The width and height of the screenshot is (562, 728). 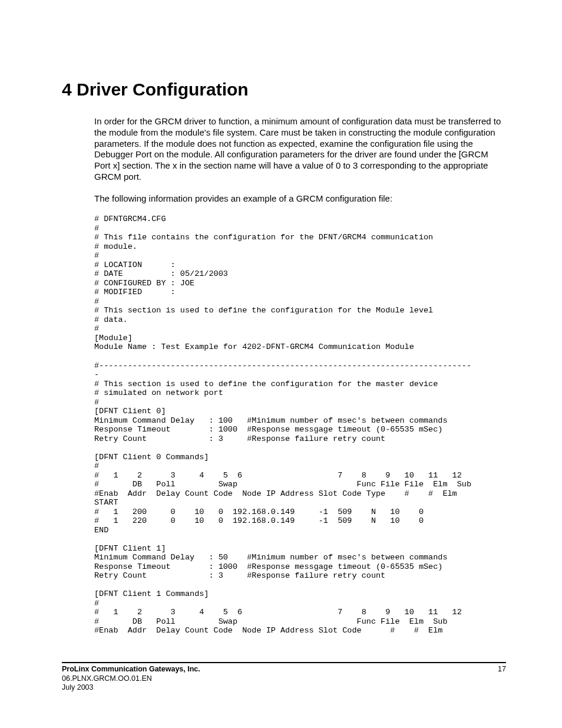 What do you see at coordinates (300, 199) in the screenshot?
I see `intro-paragraph-2: The following information provides an ex…` at bounding box center [300, 199].